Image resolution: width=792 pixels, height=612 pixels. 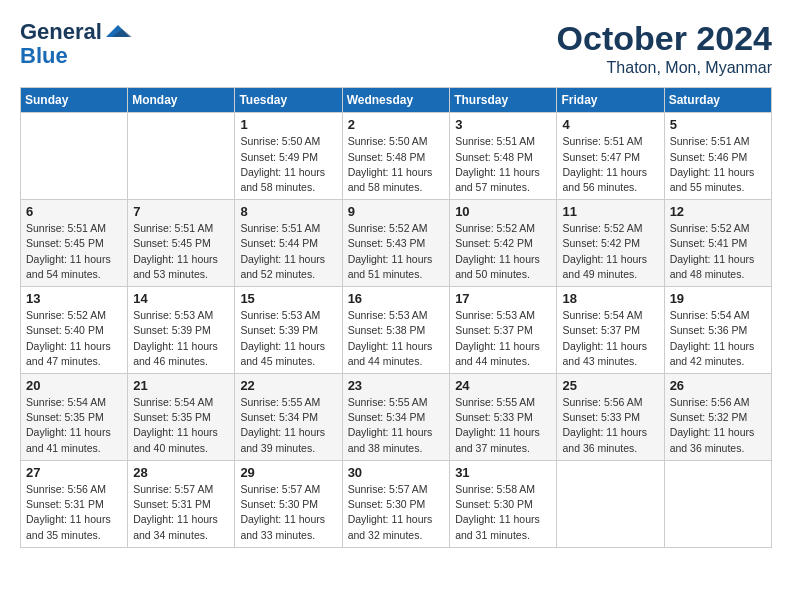 What do you see at coordinates (396, 338) in the screenshot?
I see `day-info: Sunrise: 5:53 AM Sunset: 5:38 PM Dayligh…` at bounding box center [396, 338].